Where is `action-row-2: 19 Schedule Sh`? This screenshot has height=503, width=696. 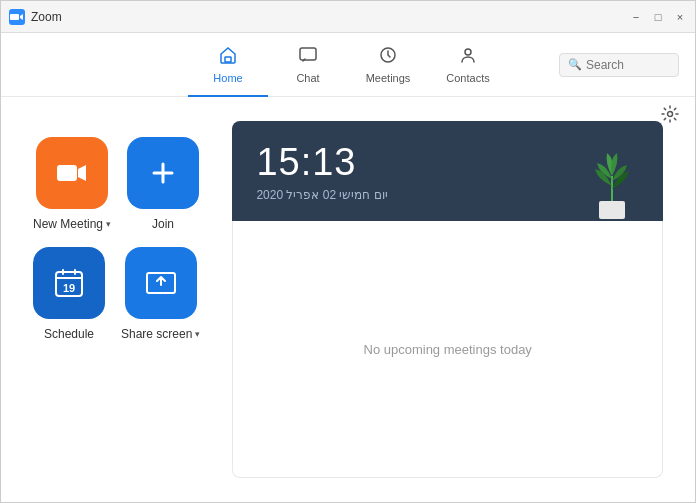
action-row-2: 19 Schedule Sh is located at coordinates (116, 294).